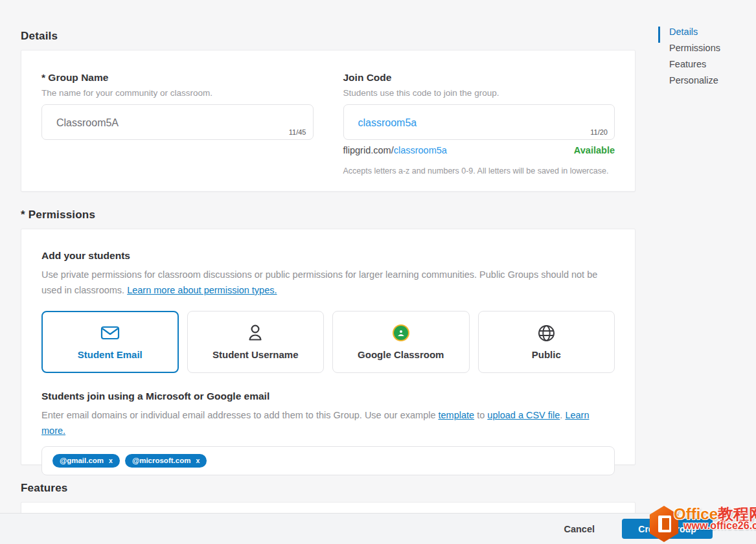 Image resolution: width=756 pixels, height=544 pixels. I want to click on join-code-meta: flipgrid.com/classroom5a Available, so click(479, 150).